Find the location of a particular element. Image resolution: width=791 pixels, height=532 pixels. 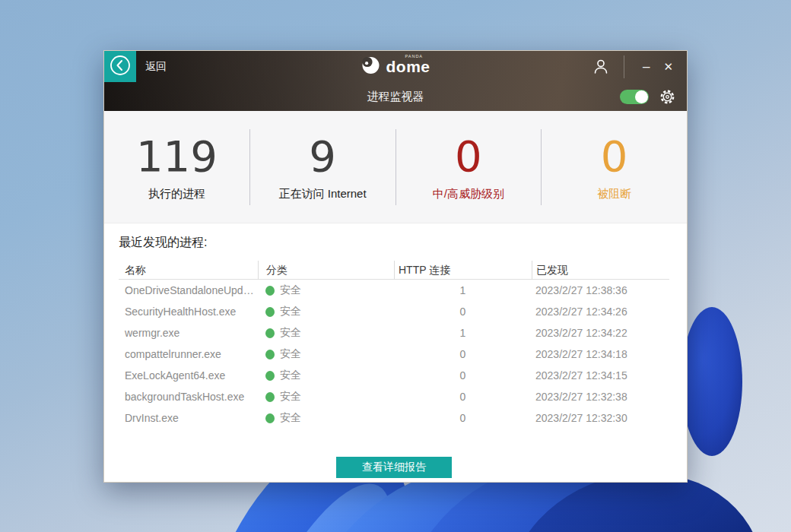

stat-label: 正在访问 Internet is located at coordinates (322, 195).